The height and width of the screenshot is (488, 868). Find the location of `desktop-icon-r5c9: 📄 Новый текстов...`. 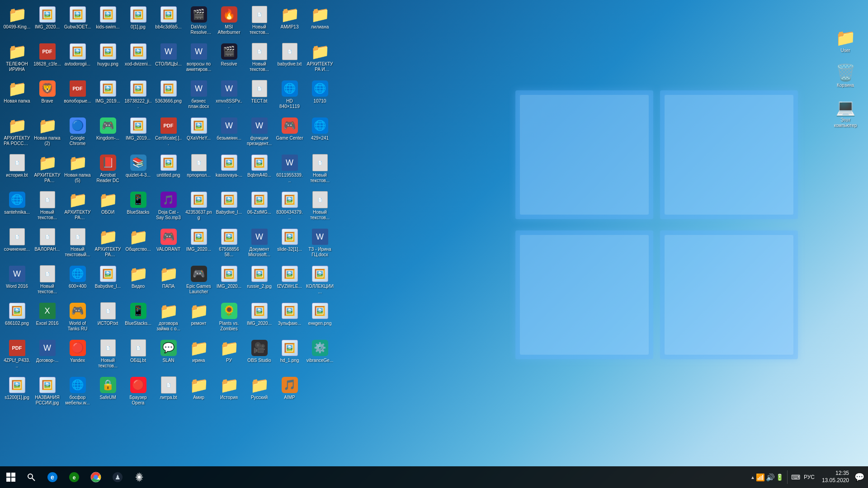

desktop-icon-r5c9: 📄 Новый текстов... is located at coordinates (47, 207).